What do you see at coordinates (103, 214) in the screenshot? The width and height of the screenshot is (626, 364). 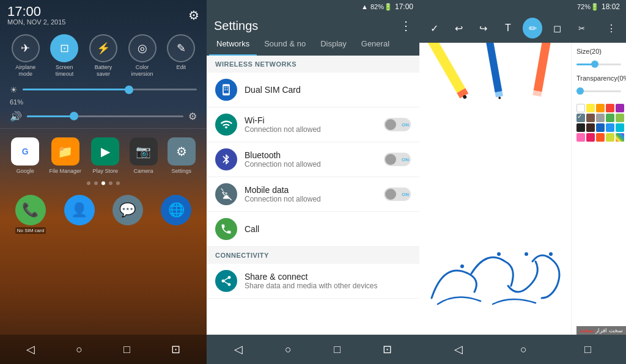 I see `bottom-dock: 📞 No SIM card 👤 💬 🌐` at bounding box center [103, 214].